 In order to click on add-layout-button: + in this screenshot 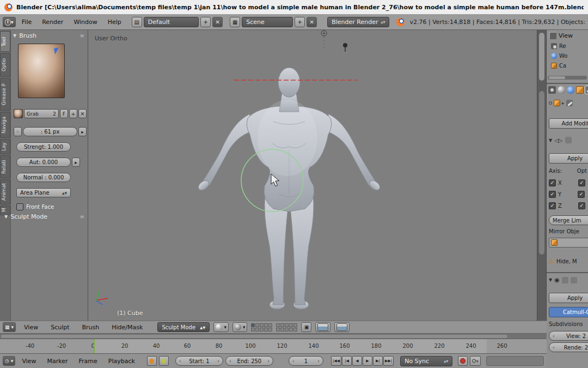, I will do `click(206, 22)`.